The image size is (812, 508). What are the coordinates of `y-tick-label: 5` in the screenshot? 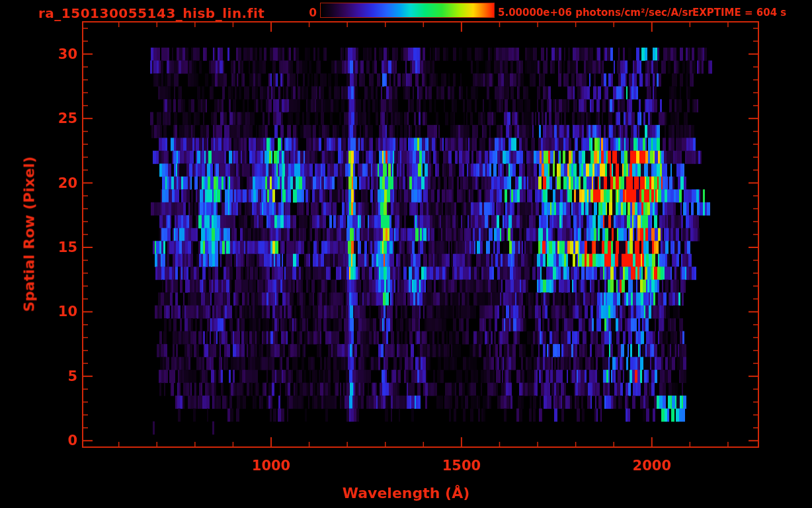 It's located at (38, 376).